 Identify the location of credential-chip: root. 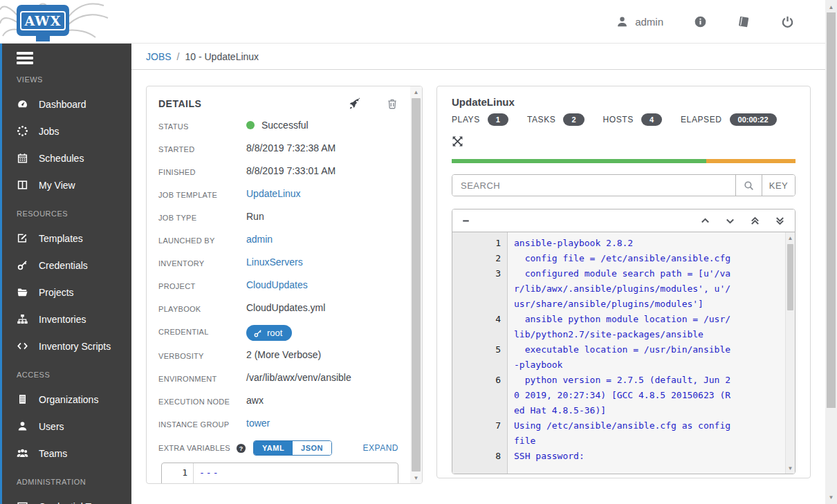
(269, 333).